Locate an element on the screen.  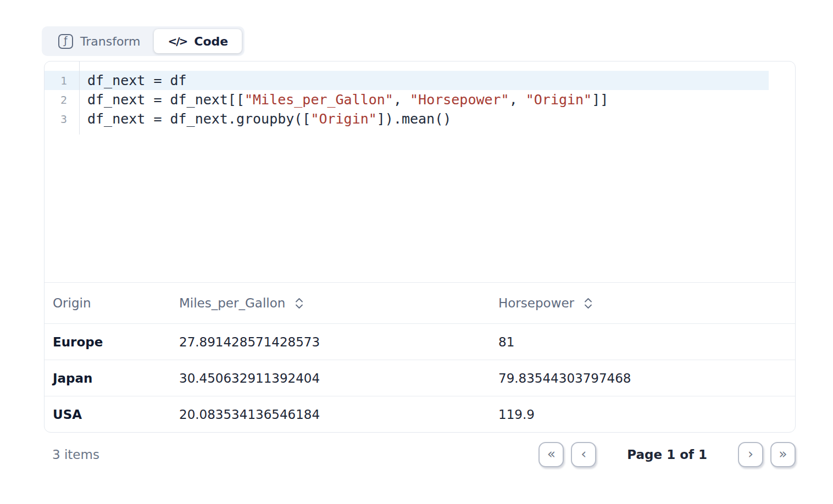
value-cell: 27.891428571428573 is located at coordinates (338, 342).